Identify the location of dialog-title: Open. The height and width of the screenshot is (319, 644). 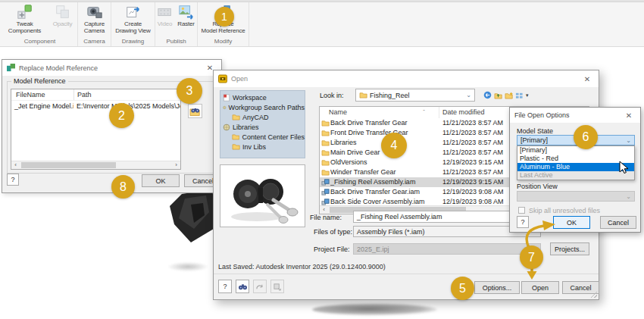
(239, 79).